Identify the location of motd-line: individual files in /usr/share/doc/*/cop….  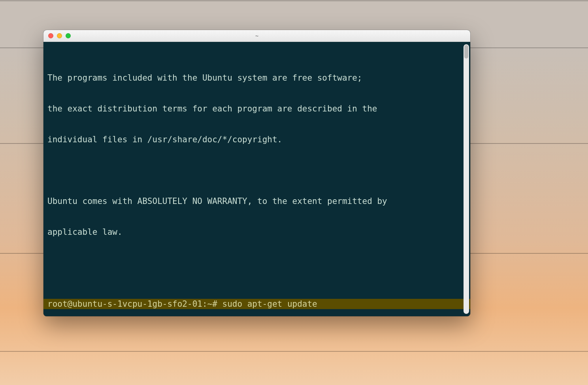
(257, 140).